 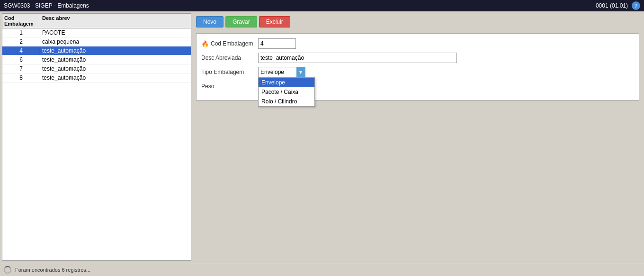 What do you see at coordinates (97, 33) in the screenshot?
I see `table-row: 1 PACOTE` at bounding box center [97, 33].